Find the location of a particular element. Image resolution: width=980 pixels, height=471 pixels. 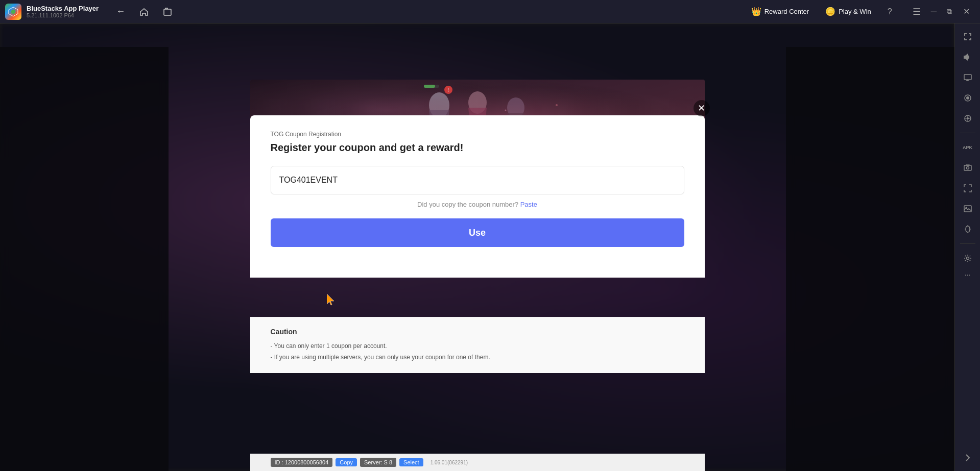

chevron-right-icon is located at coordinates (968, 458).